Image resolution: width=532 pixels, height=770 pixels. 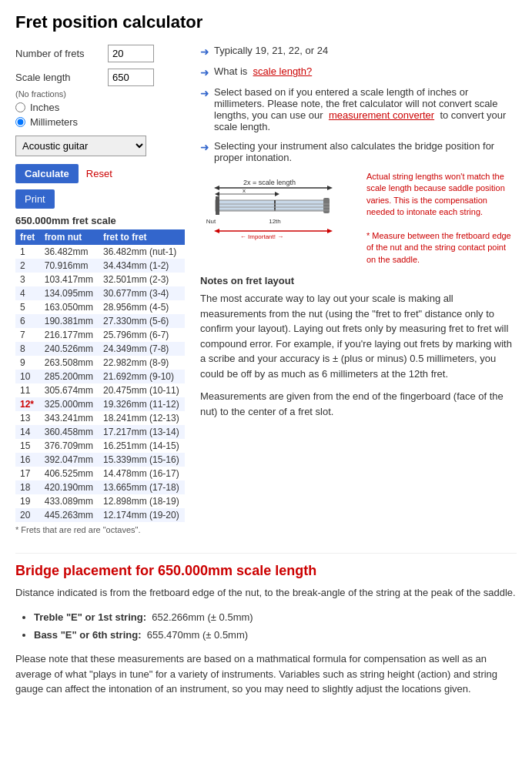 What do you see at coordinates (142, 404) in the screenshot?
I see `fret-to-fret-val: 19.326mm (11-12)` at bounding box center [142, 404].